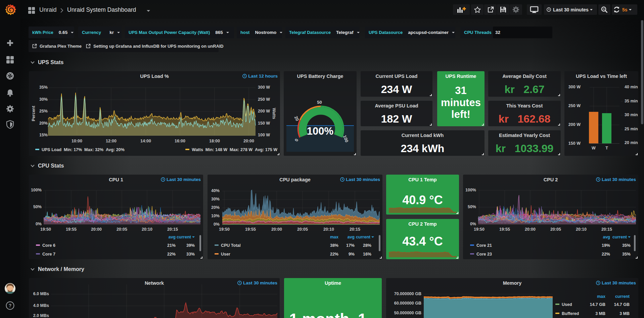 The height and width of the screenshot is (318, 644). Describe the element at coordinates (297, 140) in the screenshot. I see `svg-text: 0` at that location.